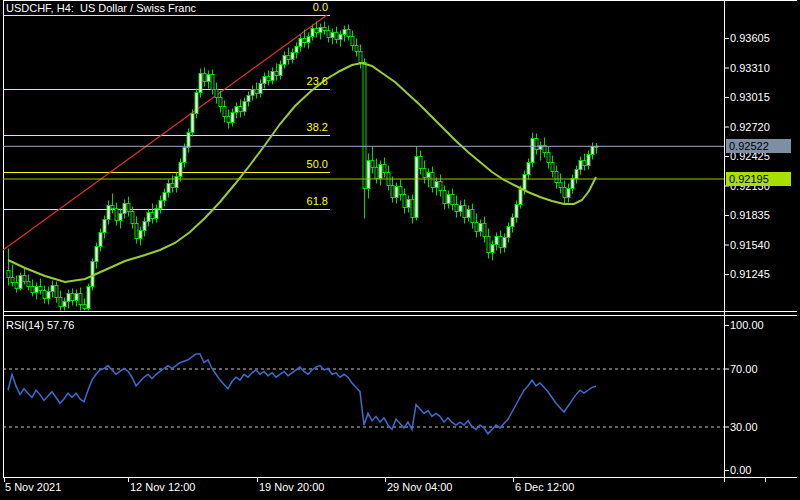 This screenshot has height=500, width=800. What do you see at coordinates (420, 487) in the screenshot?
I see `time-axis-label: 29 Nov 04:00` at bounding box center [420, 487].